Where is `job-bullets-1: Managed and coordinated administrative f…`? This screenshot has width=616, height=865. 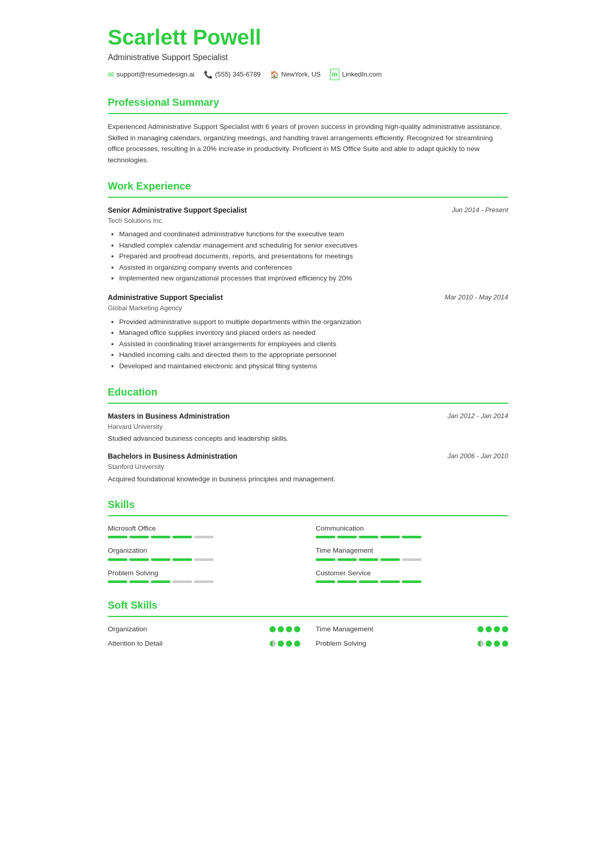 job-bullets-1: Managed and coordinated administrative f… is located at coordinates (308, 256).